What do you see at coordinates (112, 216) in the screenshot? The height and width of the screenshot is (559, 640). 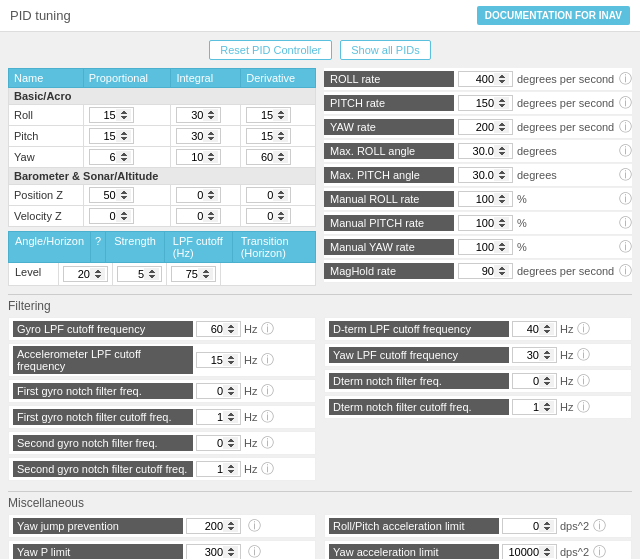 I see `velz-p-input` at bounding box center [112, 216].